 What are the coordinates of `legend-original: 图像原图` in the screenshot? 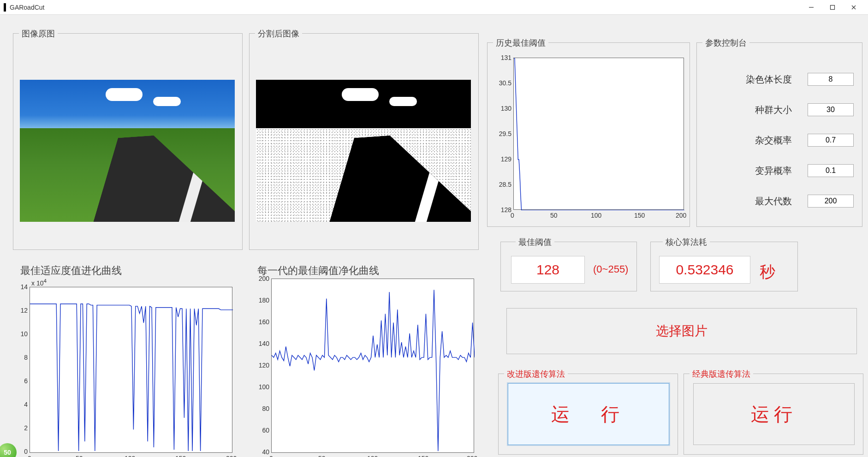 It's located at (38, 34).